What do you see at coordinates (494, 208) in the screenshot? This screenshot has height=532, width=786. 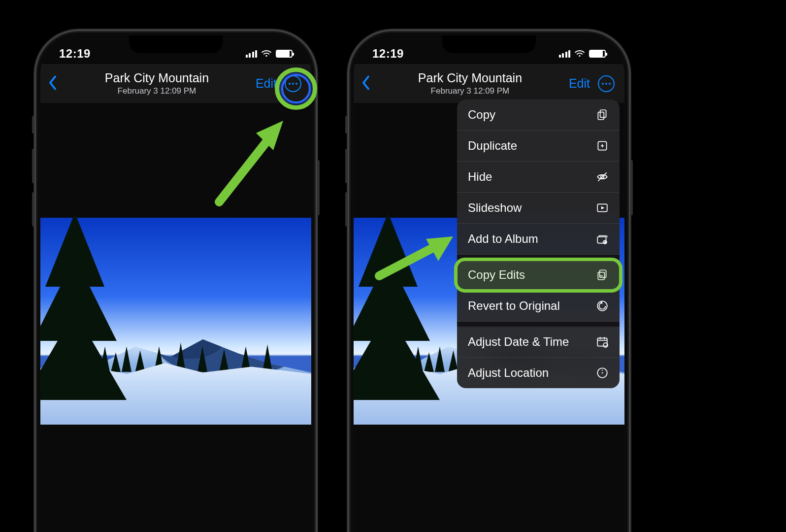 I see `menu-item-label: Slideshow` at bounding box center [494, 208].